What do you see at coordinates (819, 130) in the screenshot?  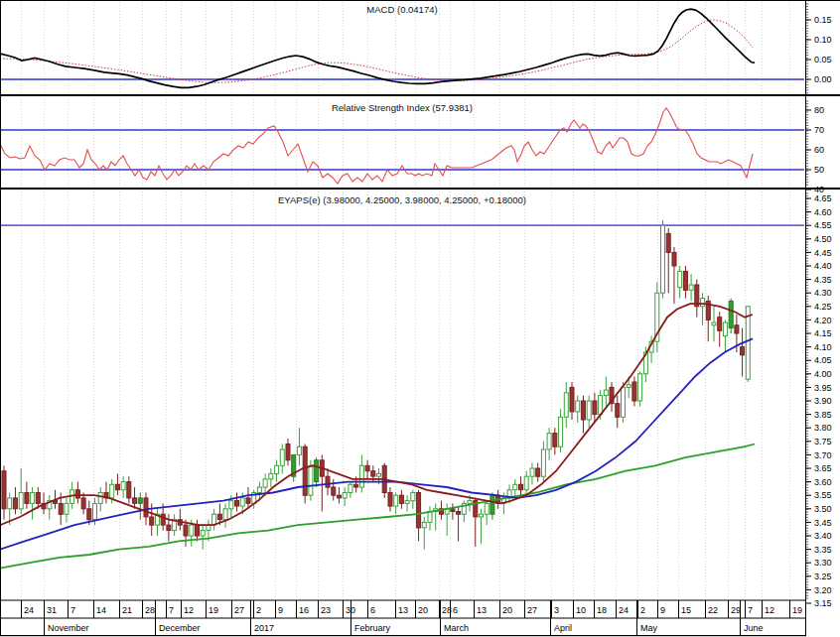 I see `y-axis-label: 70` at bounding box center [819, 130].